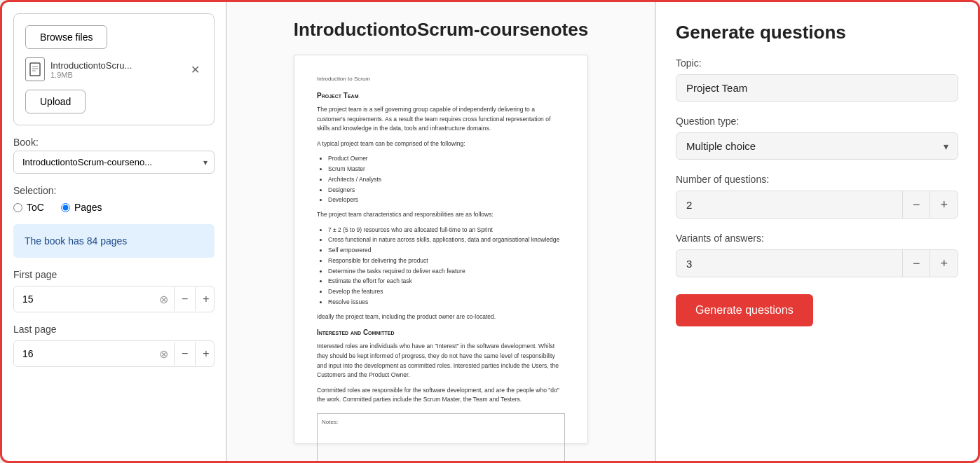 The width and height of the screenshot is (980, 463). Describe the element at coordinates (817, 205) in the screenshot. I see `num-questions-row: − +` at that location.